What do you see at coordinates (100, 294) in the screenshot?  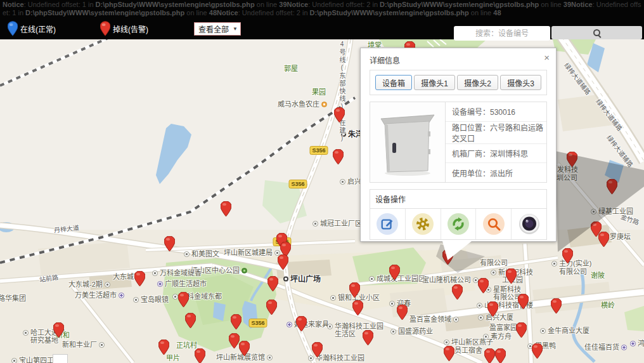 I see `map-label: 万美生活超市` at bounding box center [100, 294].